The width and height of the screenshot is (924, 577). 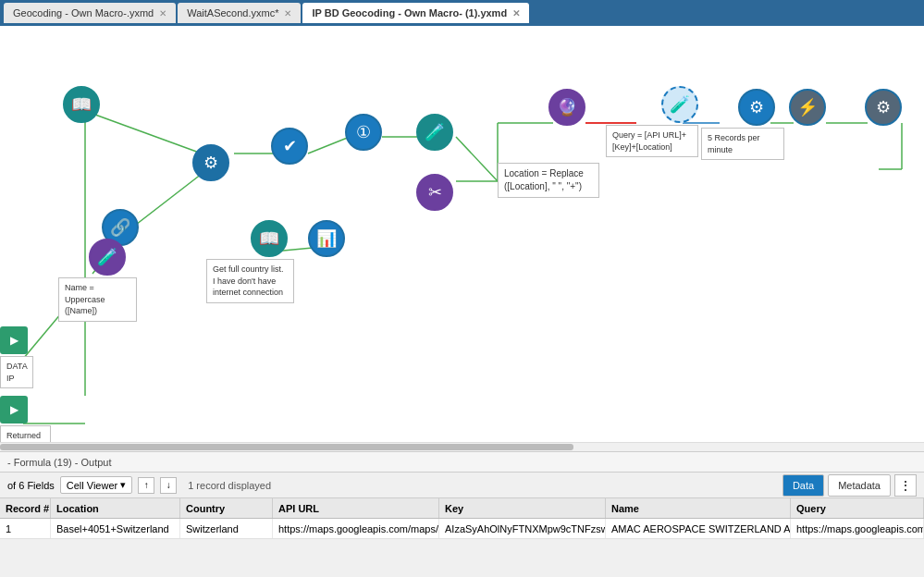 What do you see at coordinates (356, 529) in the screenshot?
I see `cell-apiurl: https://maps.googleapis.com/maps/api/geo…` at bounding box center [356, 529].